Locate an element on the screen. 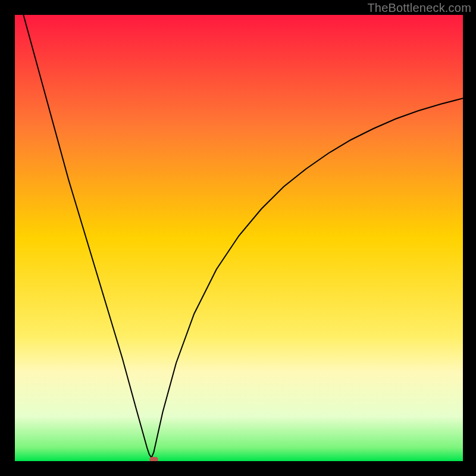  frame-bottom is located at coordinates (238, 469).